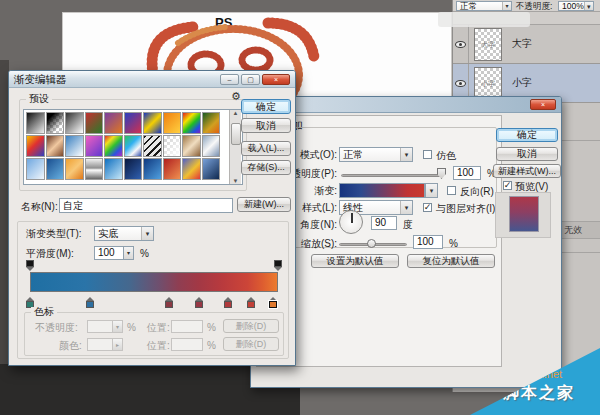  What do you see at coordinates (526, 44) in the screenshot?
I see `layer-row-大字: 大字大字` at bounding box center [526, 44].